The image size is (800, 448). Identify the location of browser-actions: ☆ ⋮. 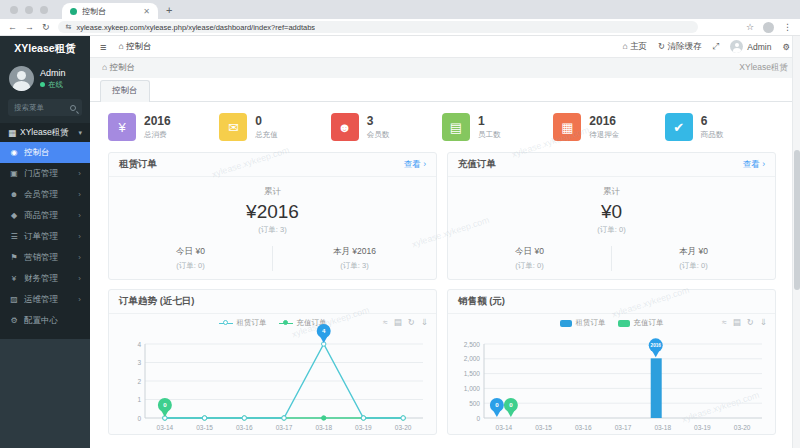
(769, 28).